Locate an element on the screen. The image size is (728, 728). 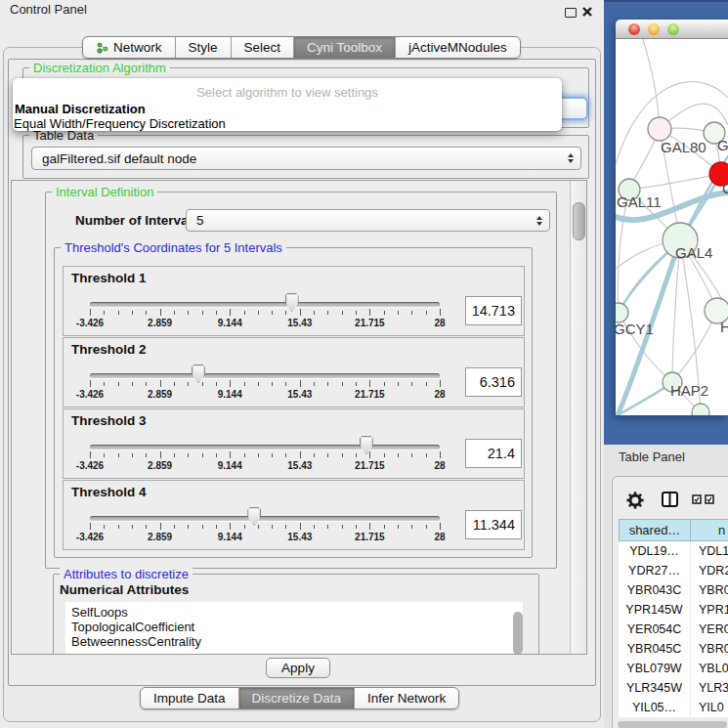
cell-shared-name: YBR045C is located at coordinates (655, 649).